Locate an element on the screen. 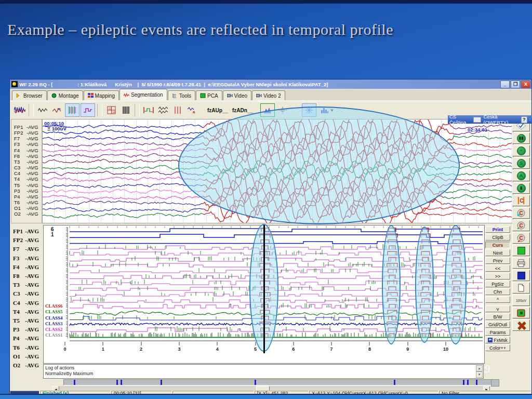  svg-text: 3 is located at coordinates (179, 349).